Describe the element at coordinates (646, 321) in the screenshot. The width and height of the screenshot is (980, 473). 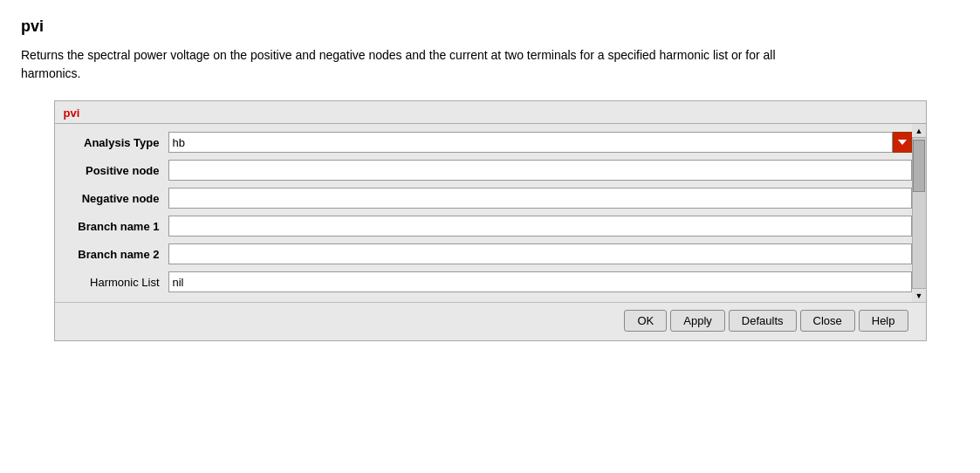
I see `ok-button: OK` at that location.